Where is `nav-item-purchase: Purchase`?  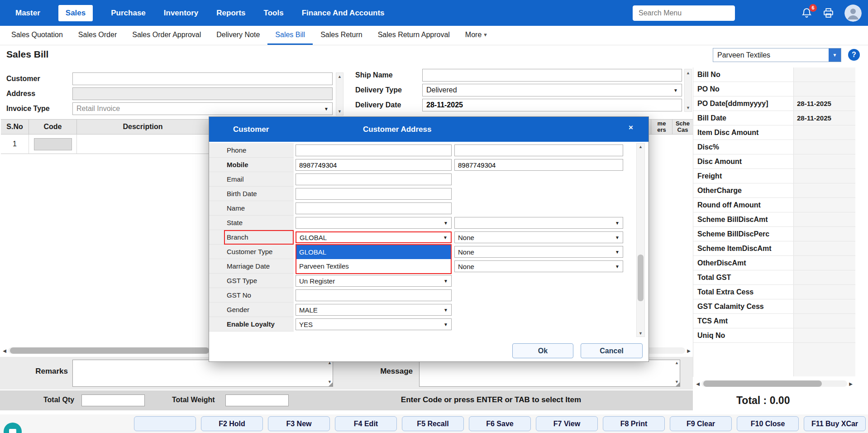
nav-item-purchase: Purchase is located at coordinates (129, 13).